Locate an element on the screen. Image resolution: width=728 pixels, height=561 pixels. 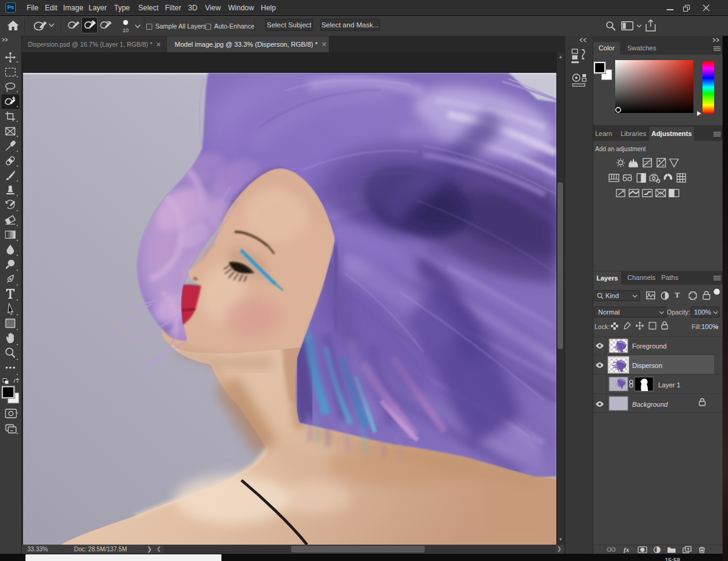
svg-text: Layer 1 is located at coordinates (670, 385).